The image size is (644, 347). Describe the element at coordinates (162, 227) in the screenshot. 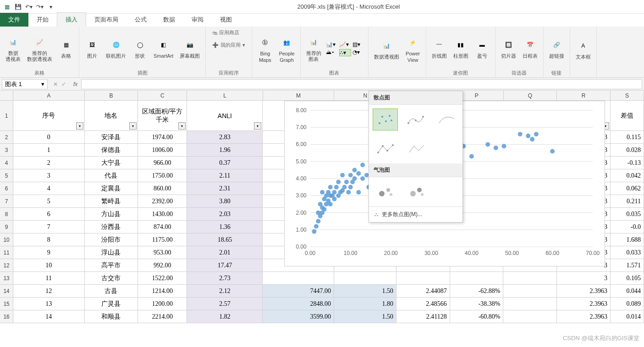

I see `cell: 874.00` at that location.